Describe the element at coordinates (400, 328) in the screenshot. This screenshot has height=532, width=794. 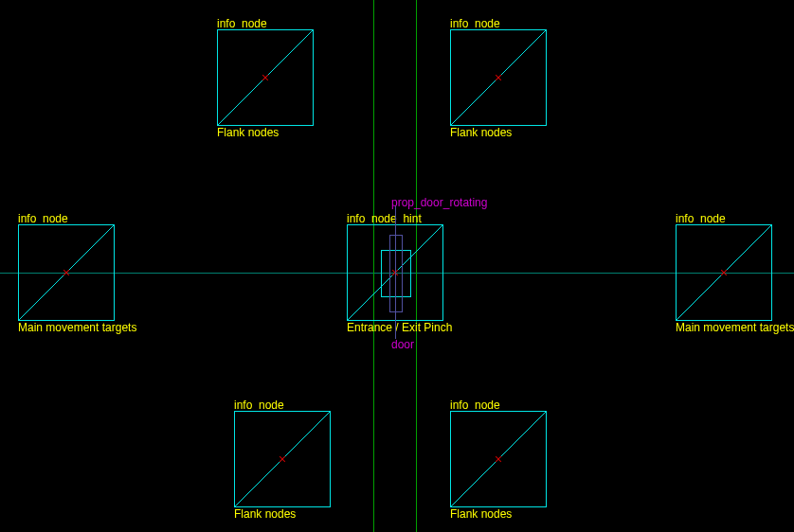
I see `node-label-class: Entrance / Exit Pinch` at that location.